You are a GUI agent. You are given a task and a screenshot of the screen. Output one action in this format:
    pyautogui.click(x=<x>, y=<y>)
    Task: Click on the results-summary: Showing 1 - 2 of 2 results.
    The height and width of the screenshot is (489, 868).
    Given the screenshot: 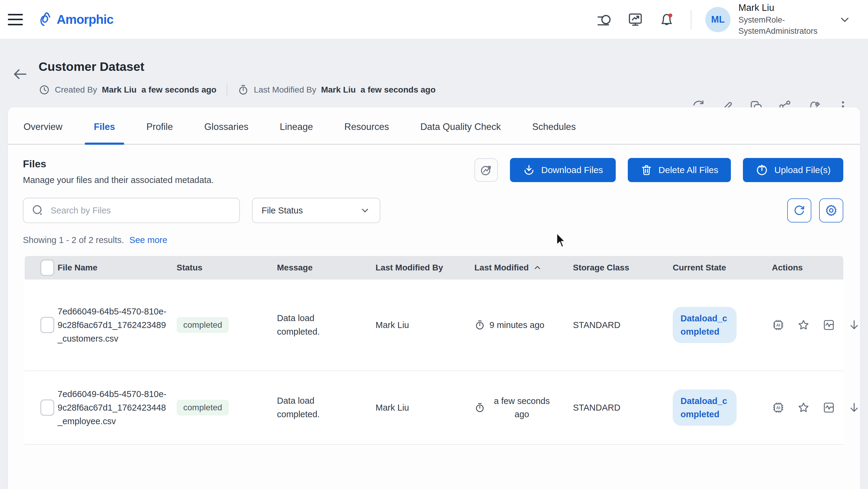 What is the action you would take?
    pyautogui.click(x=73, y=240)
    